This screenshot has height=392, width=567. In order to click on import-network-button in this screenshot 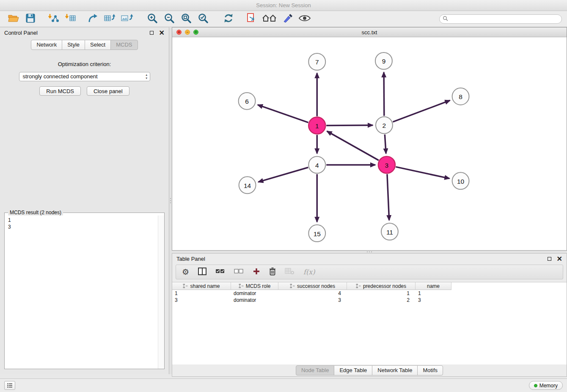, I will do `click(53, 19)`.